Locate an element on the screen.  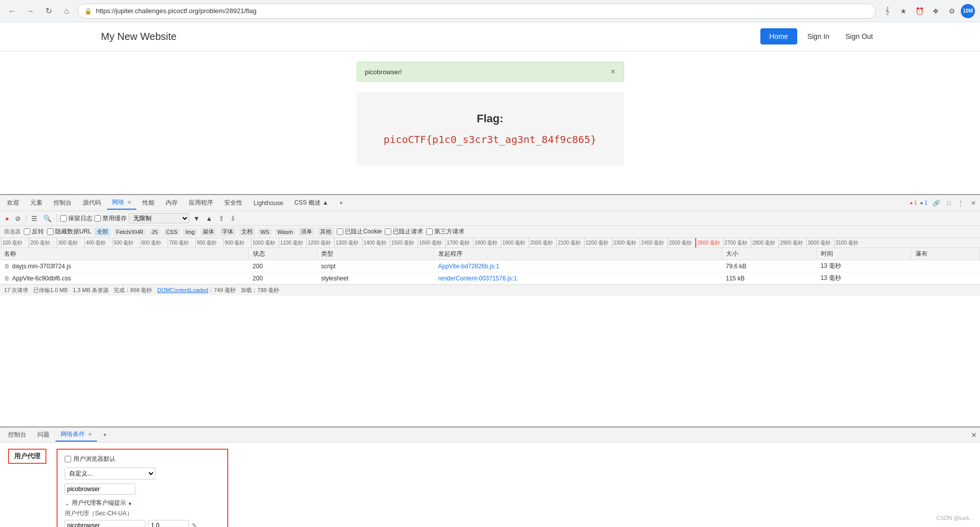
filter-manifest: 清单 is located at coordinates (306, 231).